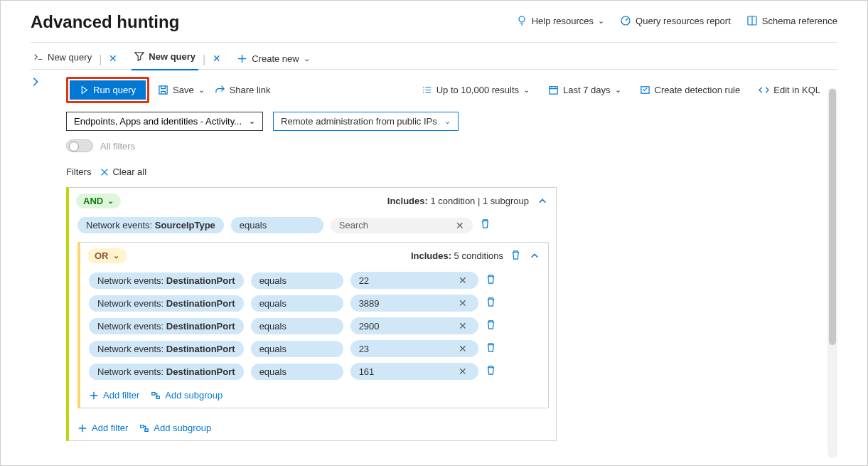 The width and height of the screenshot is (868, 466). What do you see at coordinates (151, 225) in the screenshot?
I see `field-pill: Network events: SourceIpType` at bounding box center [151, 225].